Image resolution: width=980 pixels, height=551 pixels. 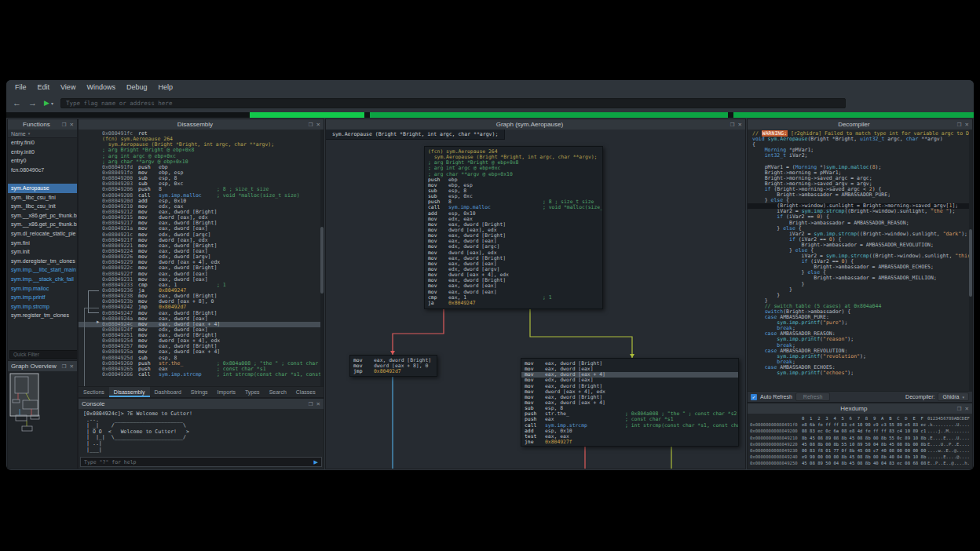 What do you see at coordinates (630, 443) in the screenshot?
I see `graph-line: jne0x804927f` at bounding box center [630, 443].